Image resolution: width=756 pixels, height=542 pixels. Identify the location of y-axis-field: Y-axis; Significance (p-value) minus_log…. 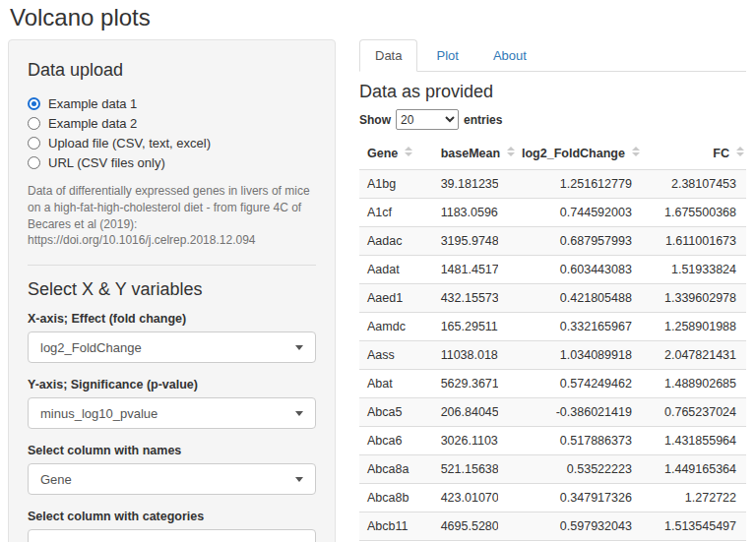
(171, 403).